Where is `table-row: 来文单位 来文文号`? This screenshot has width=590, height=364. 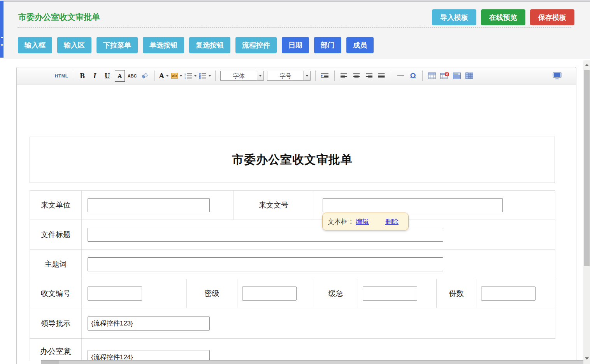
table-row: 来文单位 来文文号 is located at coordinates (293, 206).